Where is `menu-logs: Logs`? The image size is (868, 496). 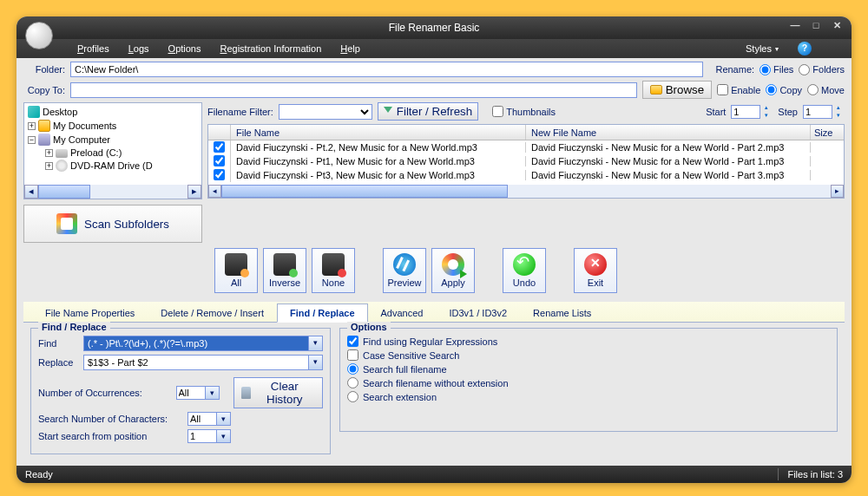
menu-logs: Logs is located at coordinates (139, 49).